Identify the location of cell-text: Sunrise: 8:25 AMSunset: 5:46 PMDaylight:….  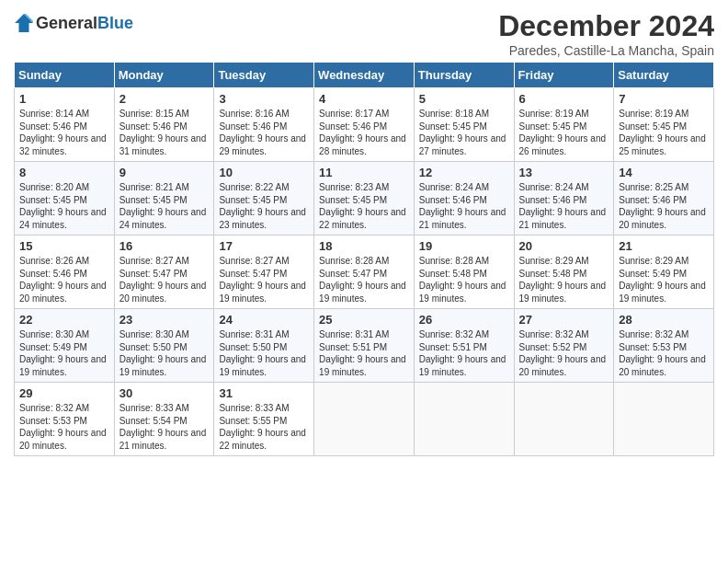
(662, 206).